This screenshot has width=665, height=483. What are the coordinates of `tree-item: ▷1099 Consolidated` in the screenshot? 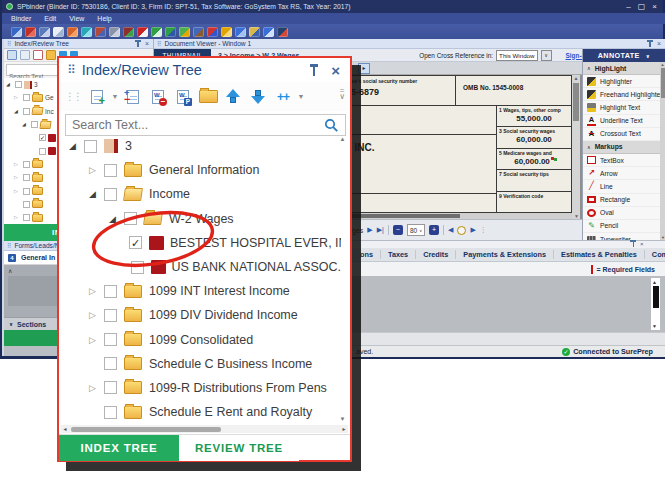 It's located at (200, 340).